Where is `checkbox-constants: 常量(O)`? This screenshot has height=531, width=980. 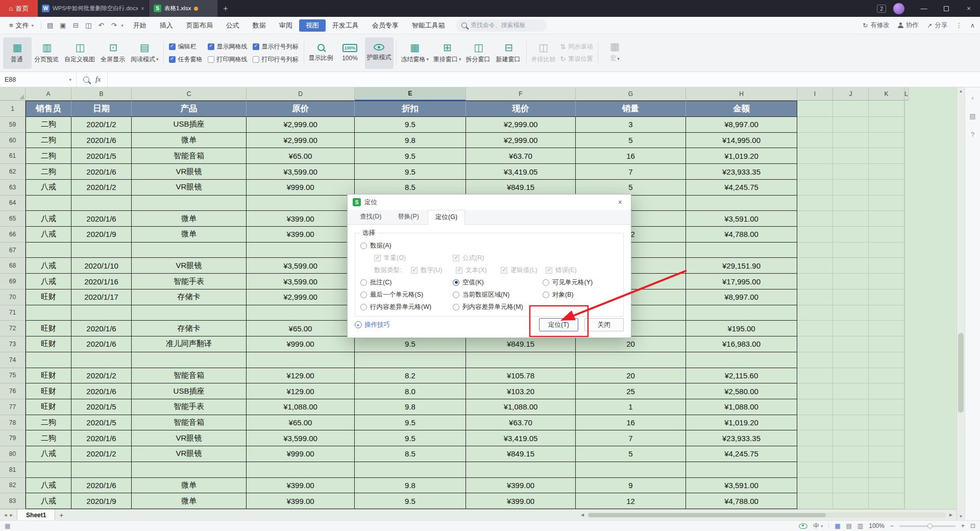 checkbox-constants: 常量(O) is located at coordinates (413, 258).